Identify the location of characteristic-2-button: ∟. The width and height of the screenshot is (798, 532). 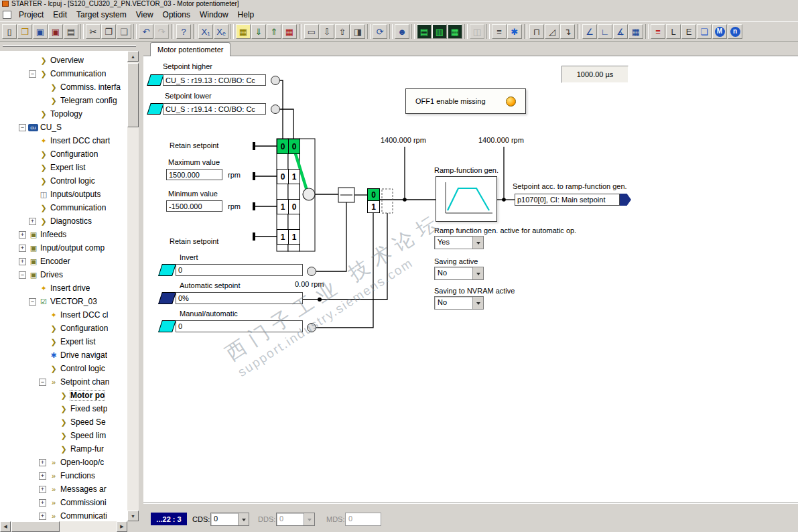
(605, 31).